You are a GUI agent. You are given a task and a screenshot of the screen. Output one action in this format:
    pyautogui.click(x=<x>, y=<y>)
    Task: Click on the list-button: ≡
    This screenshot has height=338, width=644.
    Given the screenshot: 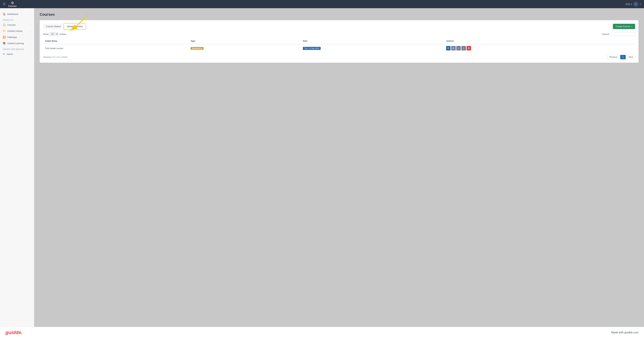 What is the action you would take?
    pyautogui.click(x=458, y=48)
    